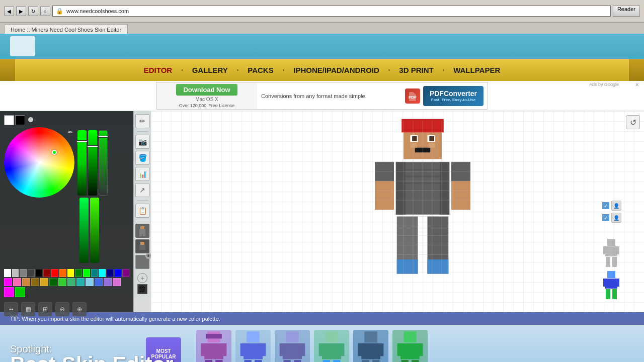  Describe the element at coordinates (8, 273) in the screenshot. I see `swatch-white` at that location.